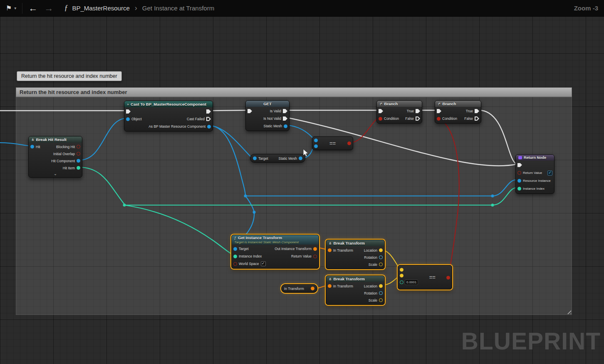  Describe the element at coordinates (285, 119) in the screenshot. I see `pin-is-not-valid` at that location.